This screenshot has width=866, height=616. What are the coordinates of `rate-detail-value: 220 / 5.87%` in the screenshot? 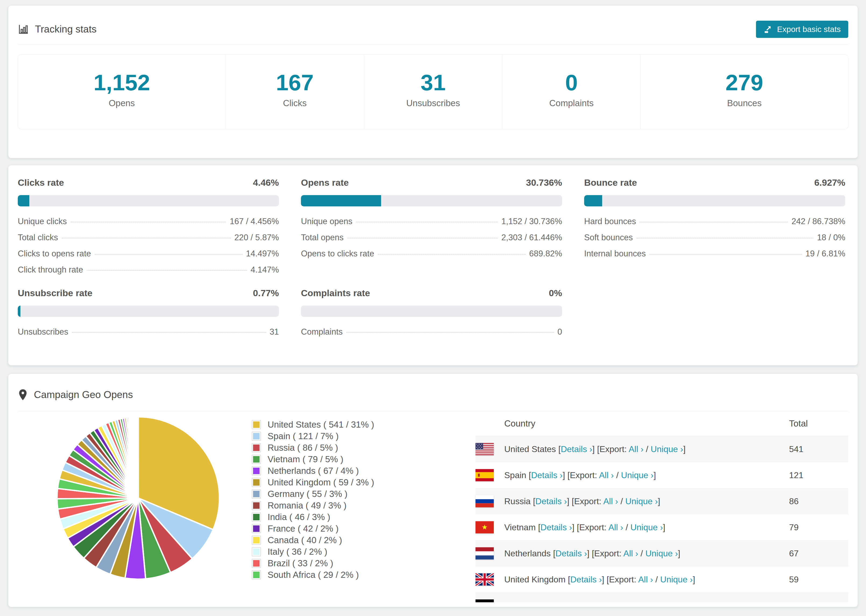 It's located at (257, 237).